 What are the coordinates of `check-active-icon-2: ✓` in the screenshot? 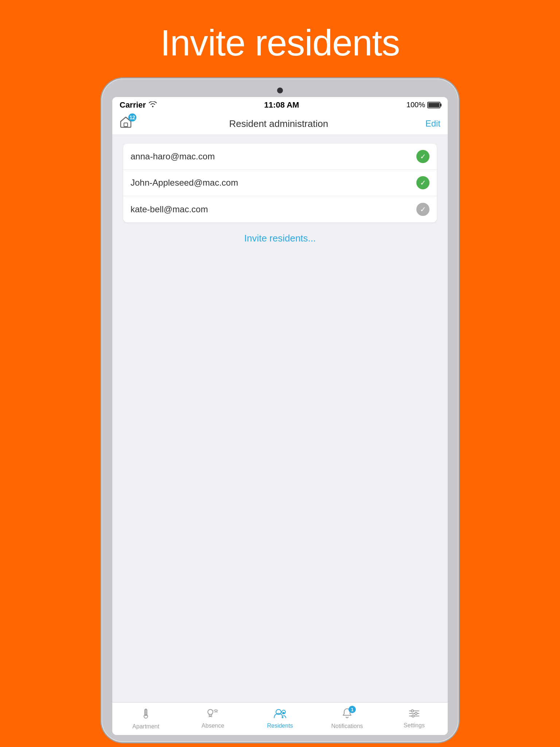 It's located at (423, 183).